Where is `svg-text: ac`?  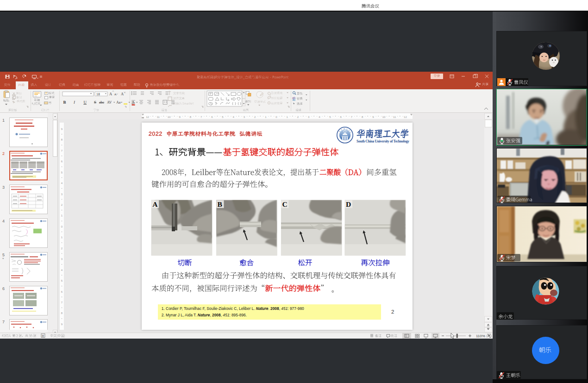 svg-text: ac is located at coordinates (294, 99).